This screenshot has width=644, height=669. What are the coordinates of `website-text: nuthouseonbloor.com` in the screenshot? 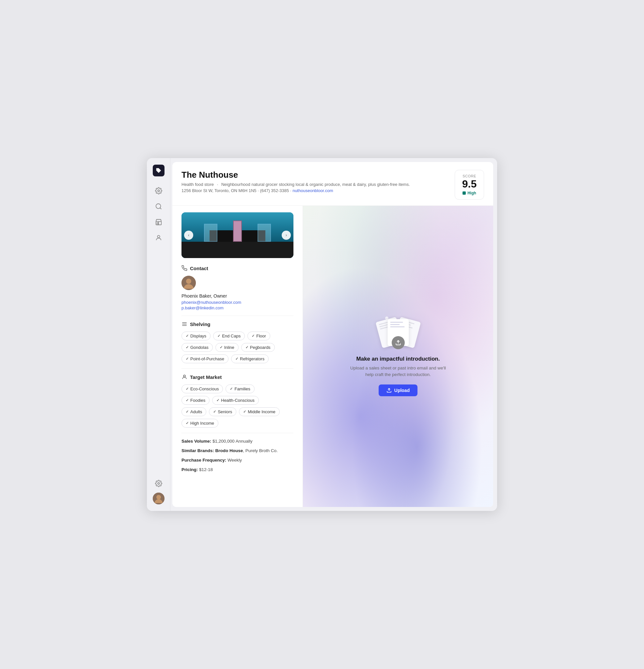 It's located at (312, 190).